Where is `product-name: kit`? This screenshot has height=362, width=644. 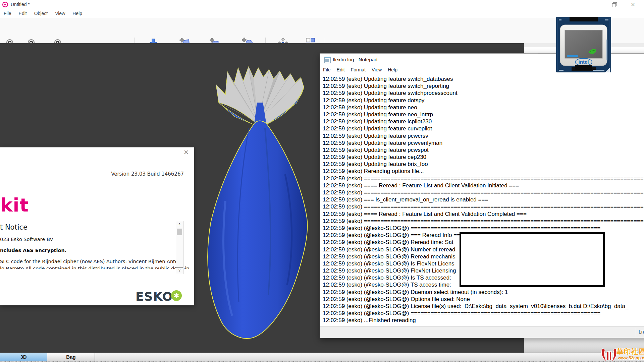
product-name: kit is located at coordinates (15, 205).